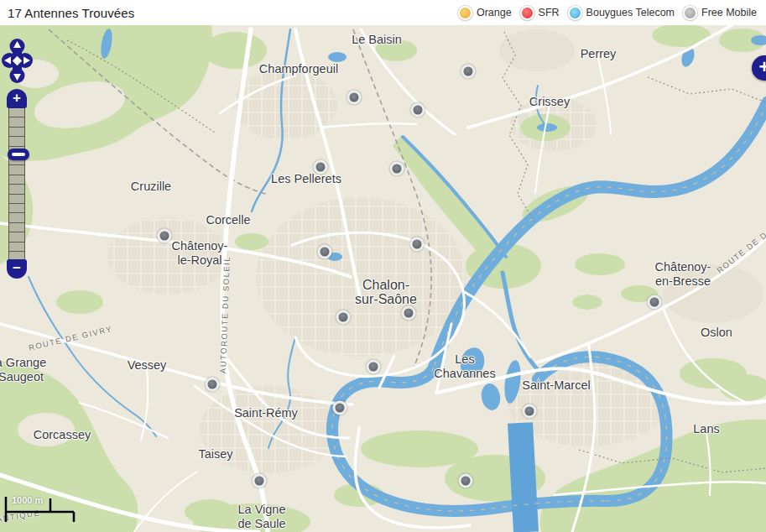 The height and width of the screenshot is (532, 766). Describe the element at coordinates (383, 13) in the screenshot. I see `header-bar: 17 Antennes Trouvées OrangeSFRBouygues T…` at that location.